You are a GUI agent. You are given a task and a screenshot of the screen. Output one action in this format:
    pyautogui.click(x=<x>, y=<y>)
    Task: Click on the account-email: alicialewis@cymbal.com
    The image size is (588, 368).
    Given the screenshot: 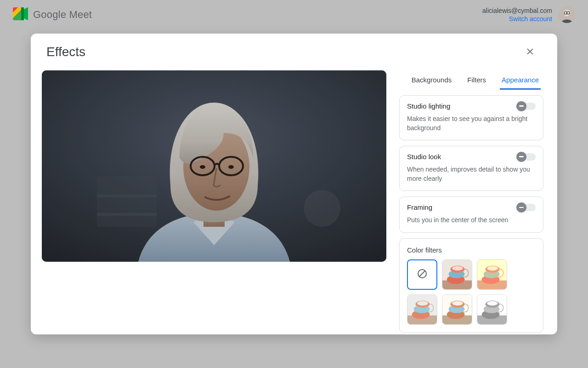 What is the action you would take?
    pyautogui.click(x=517, y=11)
    